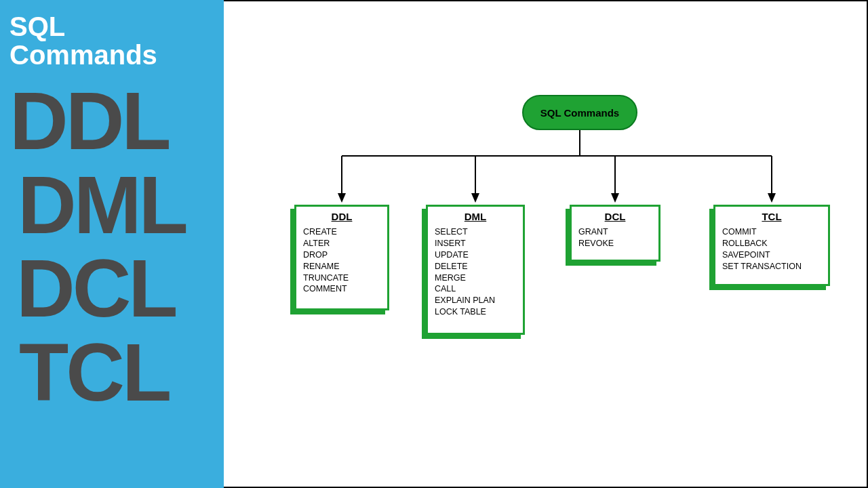 The image size is (868, 488). Describe the element at coordinates (342, 267) in the screenshot. I see `list-item: RENAME` at that location.